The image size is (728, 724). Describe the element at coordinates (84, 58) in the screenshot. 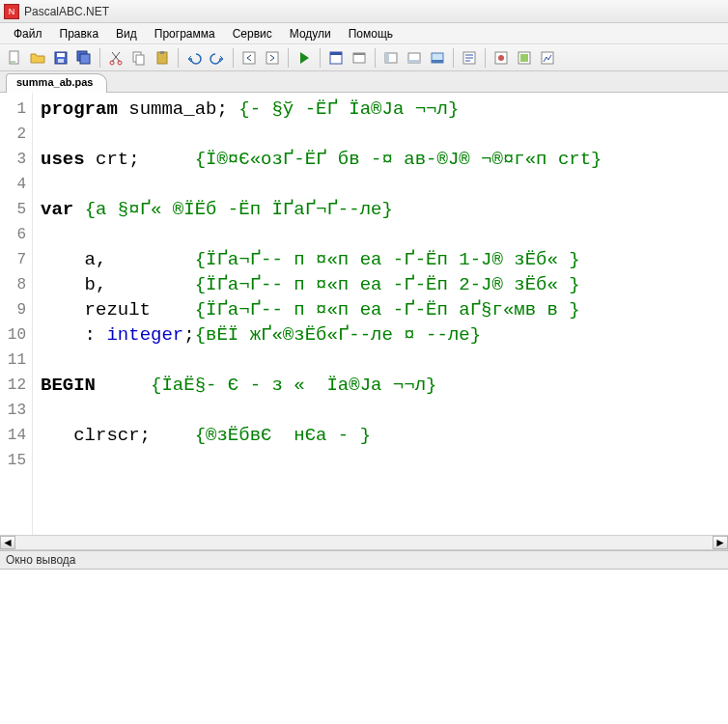

I see `save-all-icon` at that location.